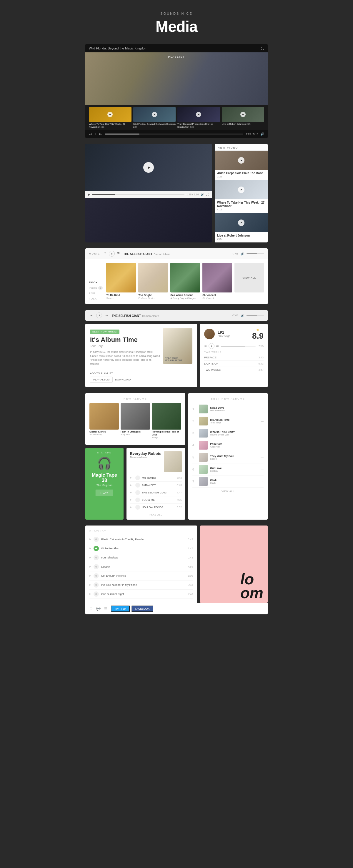 This screenshot has width=353, height=868. What do you see at coordinates (138, 194) in the screenshot?
I see `progress-bar2` at bounding box center [138, 194].